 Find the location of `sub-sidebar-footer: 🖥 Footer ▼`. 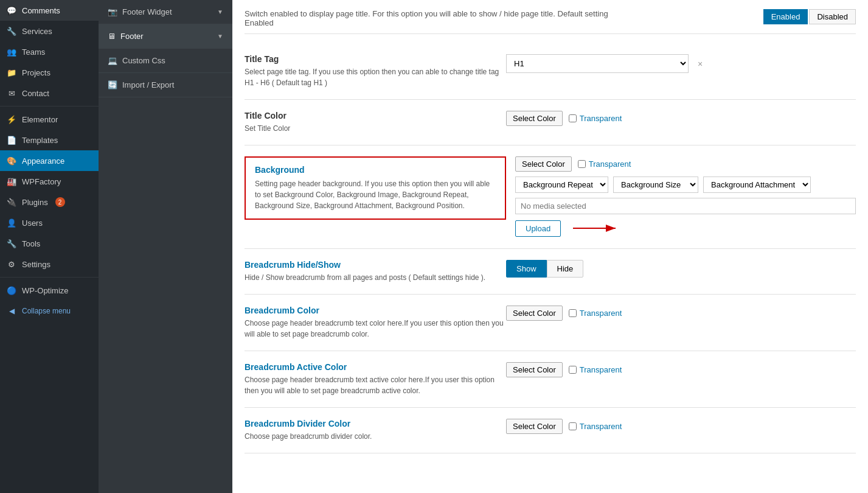

sub-sidebar-footer: 🖥 Footer ▼ is located at coordinates (165, 37).